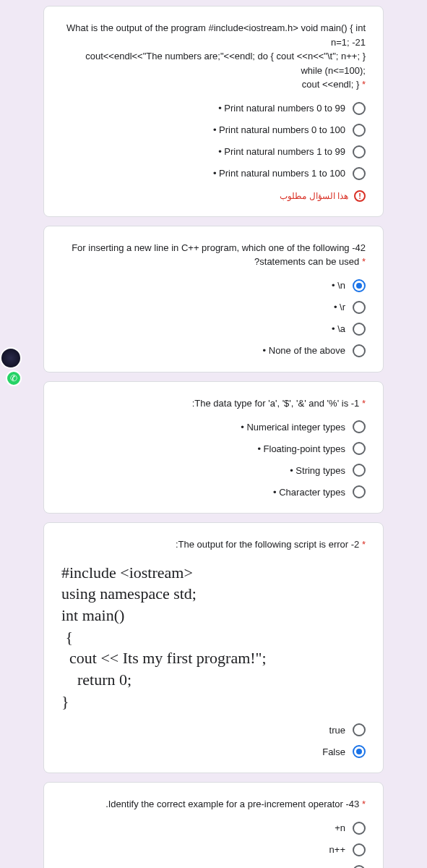 This screenshot has height=868, width=427. Describe the element at coordinates (214, 637) in the screenshot. I see `code-snippet: #include <iostream> using namespace std;…` at that location.